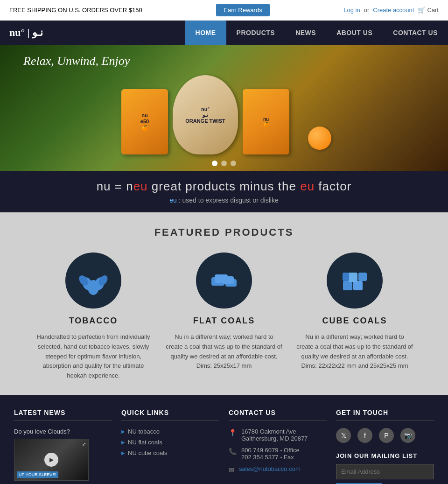  What do you see at coordinates (145, 442) in the screenshot?
I see `quick-link-flat-coals-label: NU flat coals` at bounding box center [145, 442].